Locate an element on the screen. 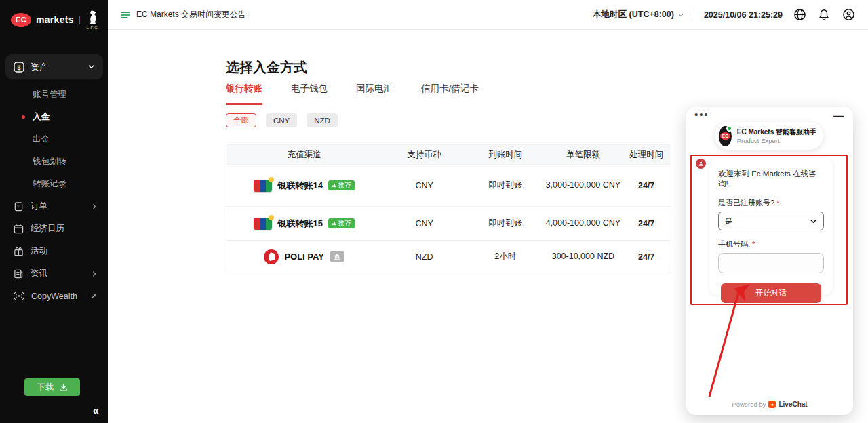  bot-person-icon is located at coordinates (701, 164).